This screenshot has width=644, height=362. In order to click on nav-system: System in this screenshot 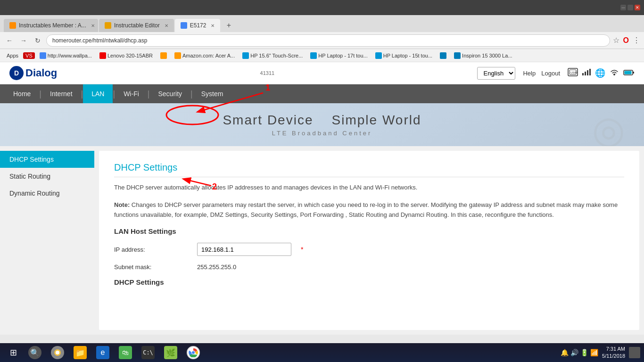, I will do `click(212, 94)`.